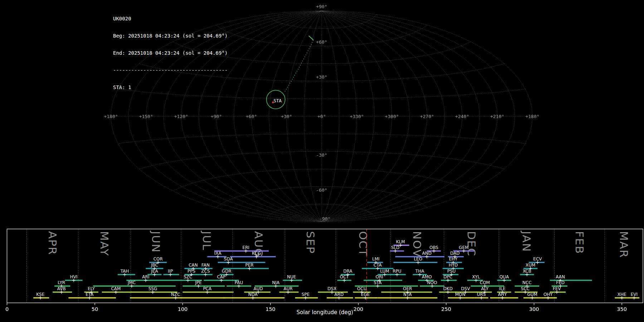 The image size is (644, 322). I want to click on end-line: End: 20251018 04:23:24 (sol = 204.69°), so click(170, 53).